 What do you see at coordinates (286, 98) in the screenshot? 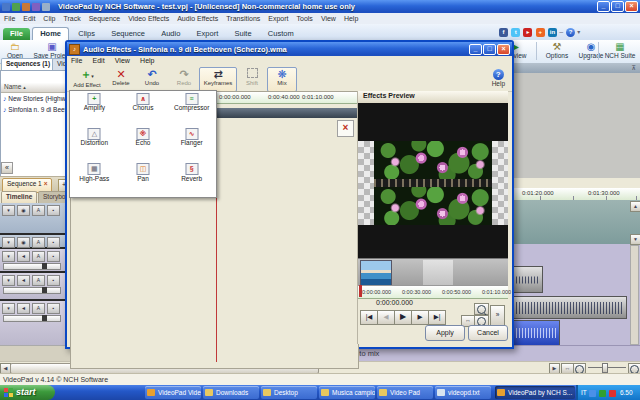
I see `dialog-timeline-ruler: 0:00:00.000 0:00:40.000 0:01:10.000` at bounding box center [286, 98].